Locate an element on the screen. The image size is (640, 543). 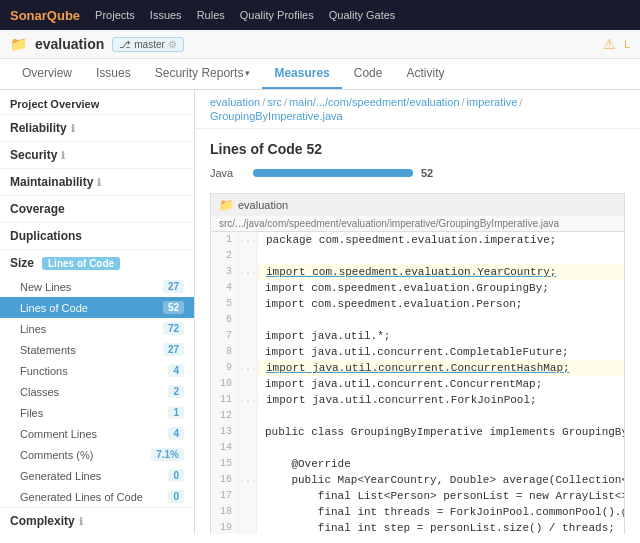
sidebar-section-header-complexity: Complexity ℹ is located at coordinates (97, 521).